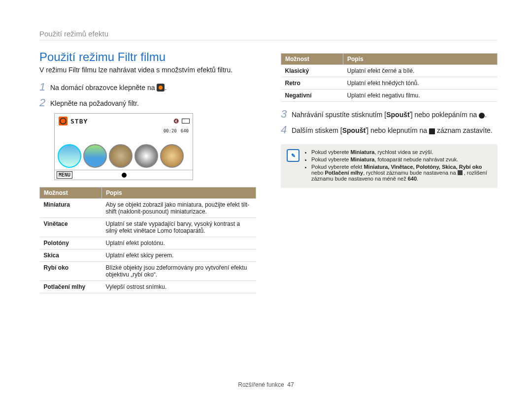  Describe the element at coordinates (389, 78) in the screenshot. I see `options-table-right: Možnost Popis KlasickýUplatní efekt čern…` at that location.